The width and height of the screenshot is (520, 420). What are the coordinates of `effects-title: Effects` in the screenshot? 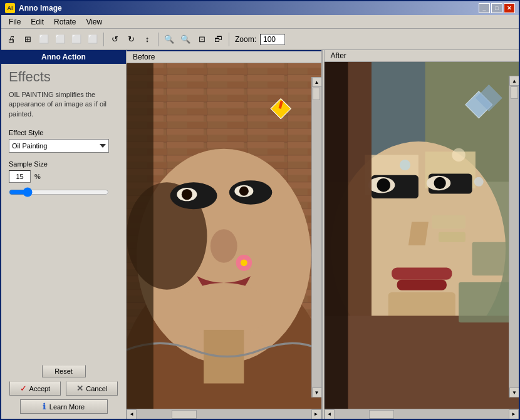 It's located at (64, 77).